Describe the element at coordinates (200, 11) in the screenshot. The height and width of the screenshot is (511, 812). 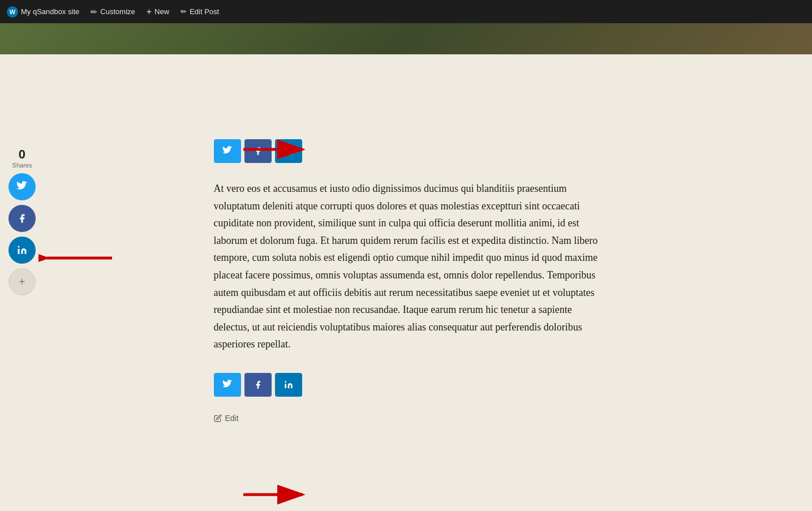
I see `admin-bar-edit-post: ✏ Edit Post` at that location.